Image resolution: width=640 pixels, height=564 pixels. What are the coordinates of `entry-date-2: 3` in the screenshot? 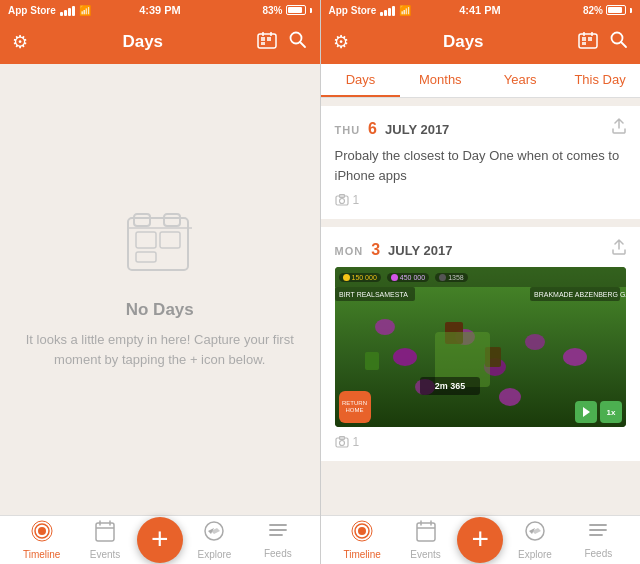 It's located at (376, 250).